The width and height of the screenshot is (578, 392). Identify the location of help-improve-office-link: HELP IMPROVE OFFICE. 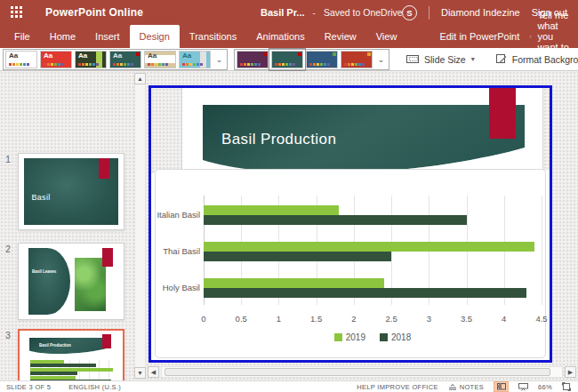
(397, 388).